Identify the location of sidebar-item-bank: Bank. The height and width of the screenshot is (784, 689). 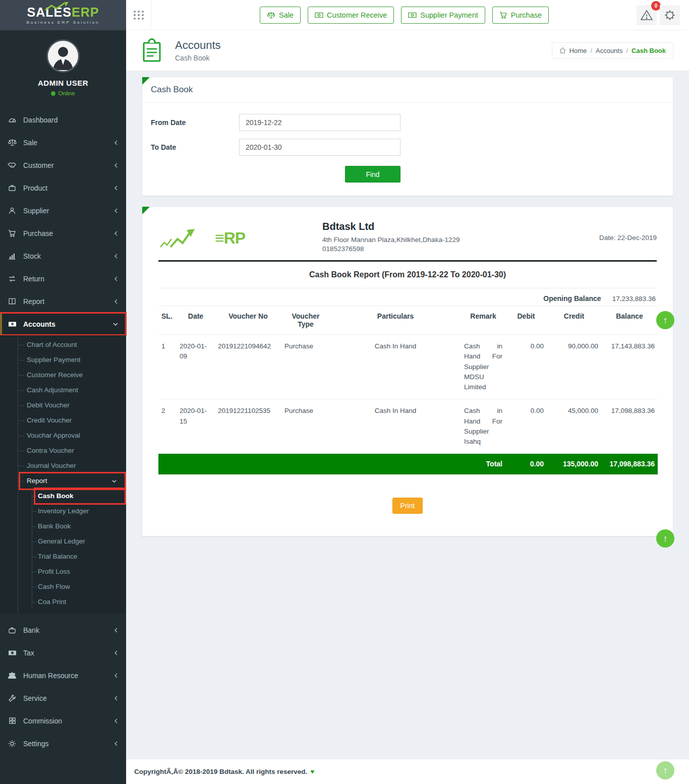
(63, 630).